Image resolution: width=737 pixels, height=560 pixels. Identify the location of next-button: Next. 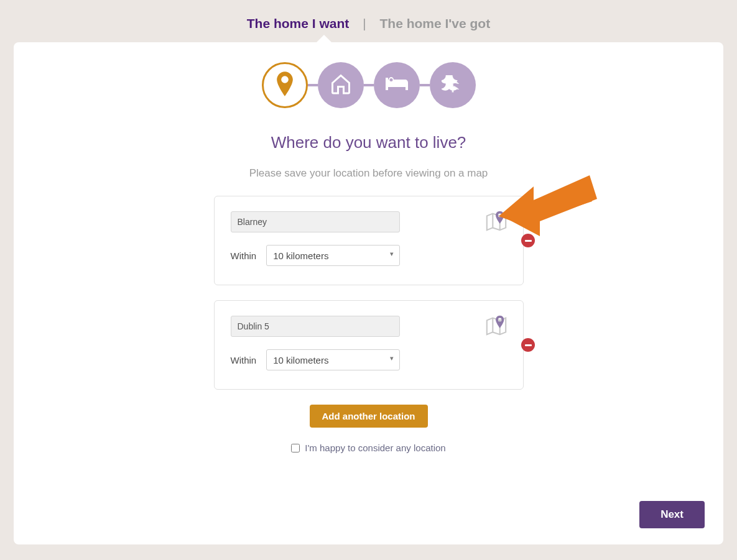
(672, 515).